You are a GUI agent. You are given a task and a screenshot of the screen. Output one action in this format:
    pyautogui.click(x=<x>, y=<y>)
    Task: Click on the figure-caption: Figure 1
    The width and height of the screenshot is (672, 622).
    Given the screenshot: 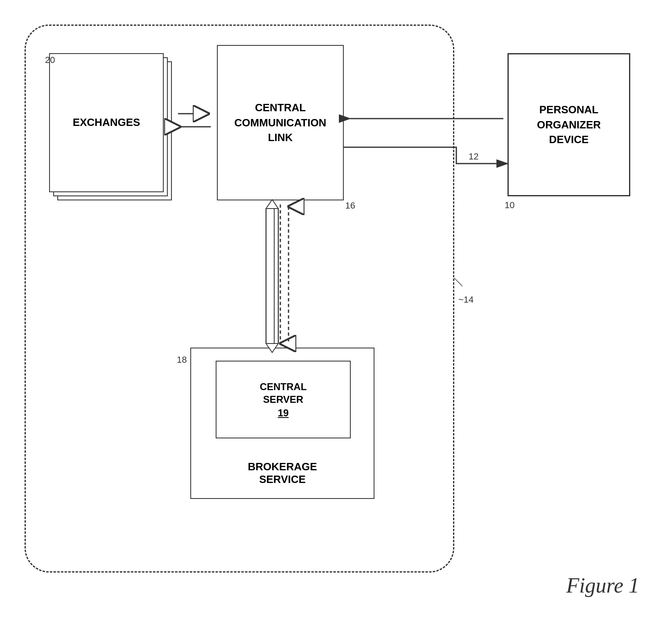 What is the action you would take?
    pyautogui.click(x=602, y=586)
    